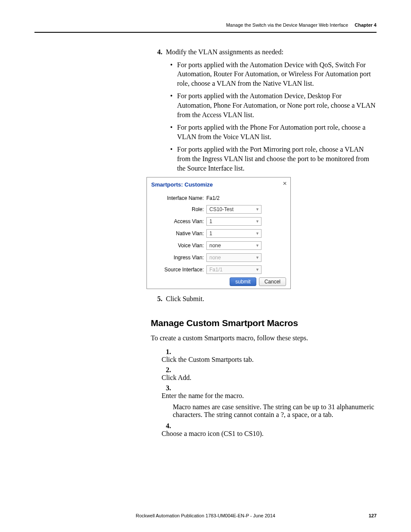 Image resolution: width=411 pixels, height=532 pixels. What do you see at coordinates (166, 352) in the screenshot?
I see `s2-step-1-marker: 1.` at bounding box center [166, 352].